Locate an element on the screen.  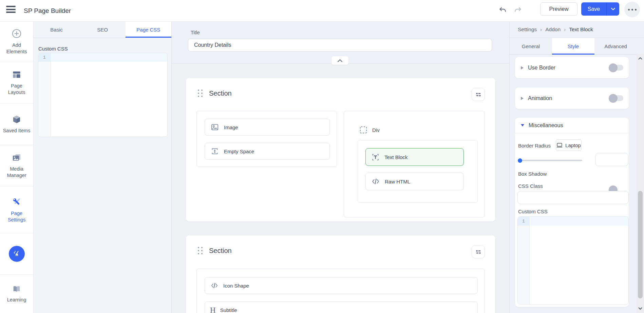
border-radius-input is located at coordinates (612, 159).